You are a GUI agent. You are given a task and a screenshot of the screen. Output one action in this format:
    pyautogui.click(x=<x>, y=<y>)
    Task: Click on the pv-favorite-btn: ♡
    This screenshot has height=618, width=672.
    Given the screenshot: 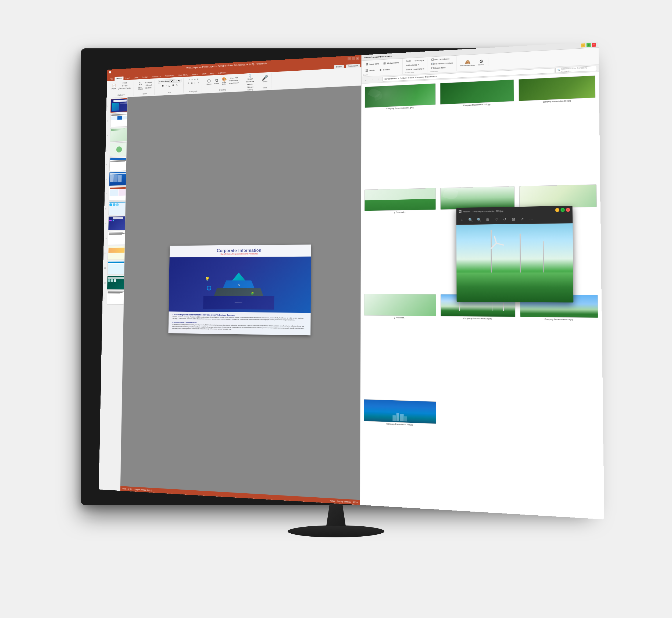 What is the action you would take?
    pyautogui.click(x=496, y=220)
    